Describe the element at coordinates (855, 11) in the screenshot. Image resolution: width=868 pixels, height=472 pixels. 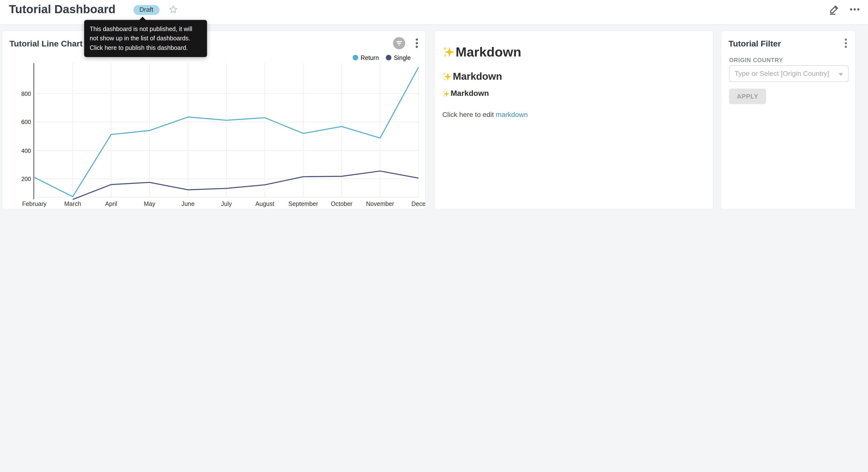
I see `more-horizontal-icon` at that location.